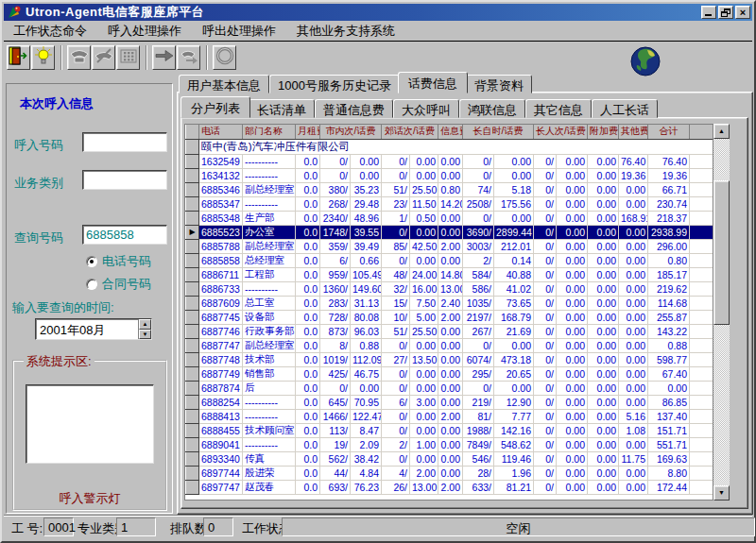 The width and height of the screenshot is (756, 543). Describe the element at coordinates (19, 58) in the screenshot. I see `exit-door-button` at that location.